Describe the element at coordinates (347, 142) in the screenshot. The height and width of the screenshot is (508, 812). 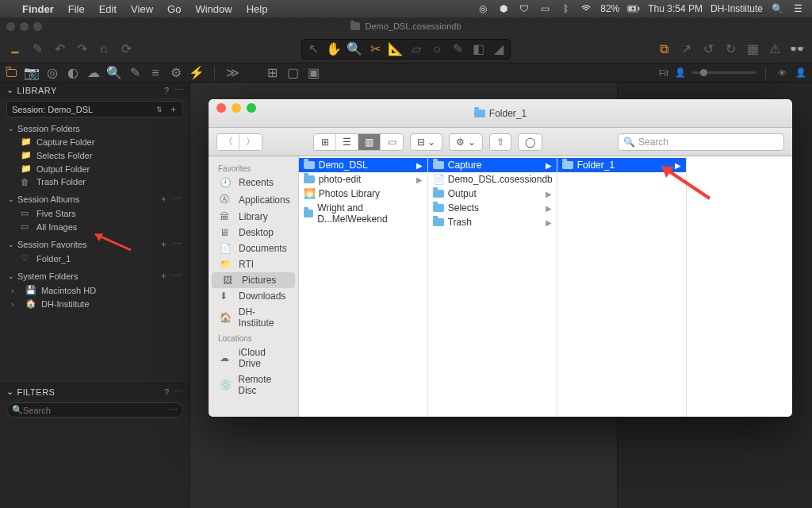
I see `list-view-button: ☰` at that location.